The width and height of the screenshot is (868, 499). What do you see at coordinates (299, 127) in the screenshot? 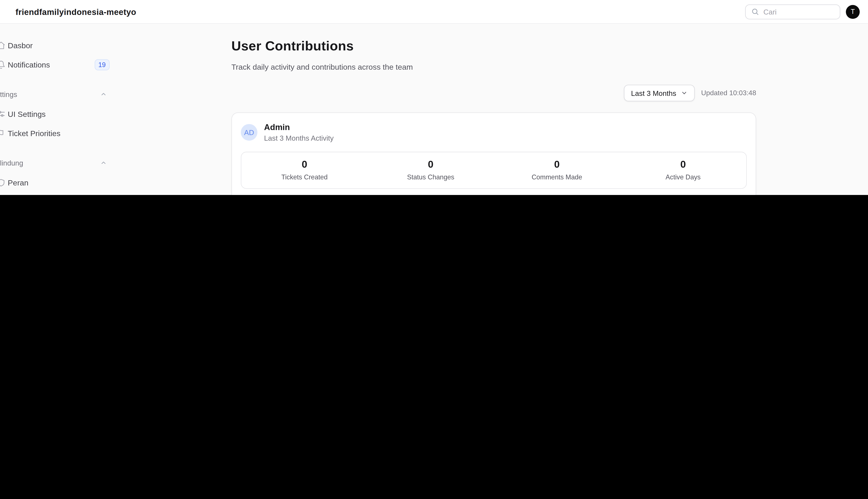
I see `user-name: Admin` at bounding box center [299, 127].